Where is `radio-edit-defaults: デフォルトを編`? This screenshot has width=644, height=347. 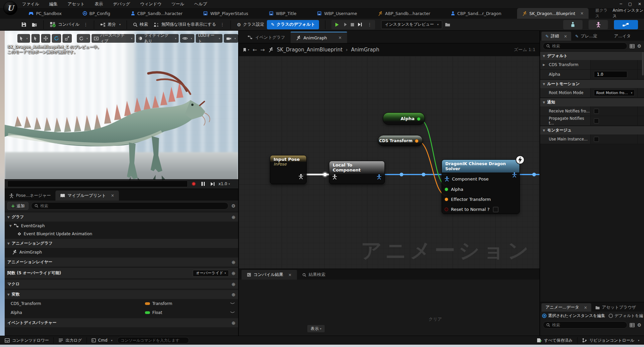
radio-edit-defaults: デフォルトを編 is located at coordinates (626, 316).